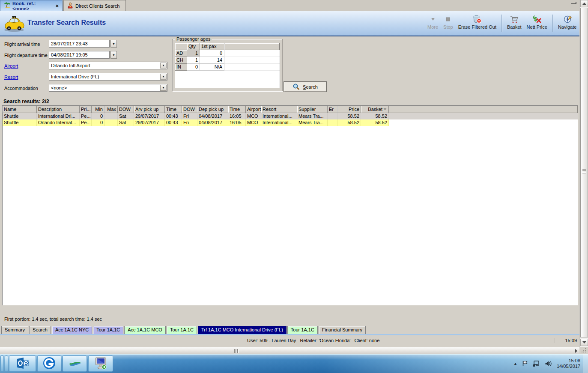 The height and width of the screenshot is (373, 588). Describe the element at coordinates (149, 110) in the screenshot. I see `column-header-arv-pick-up: Arv pick up` at that location.